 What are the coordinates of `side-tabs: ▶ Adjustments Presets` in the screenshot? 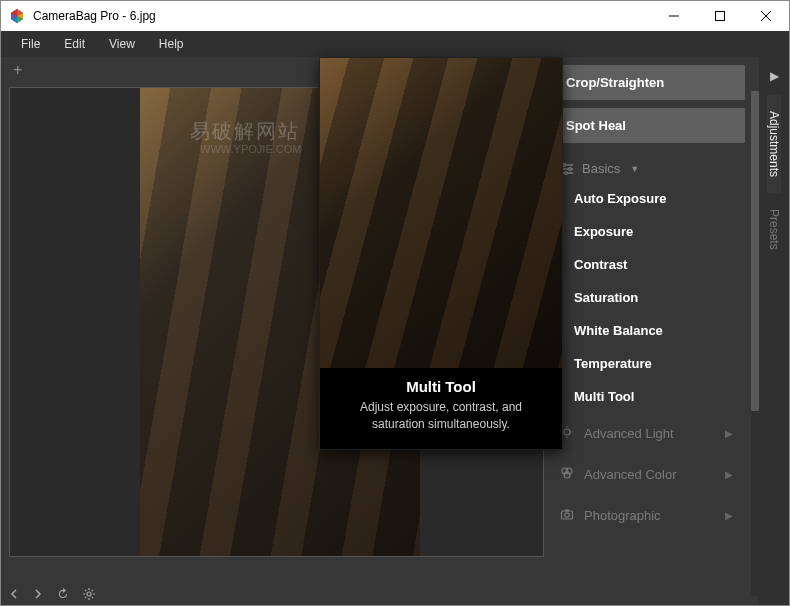 It's located at (774, 332).